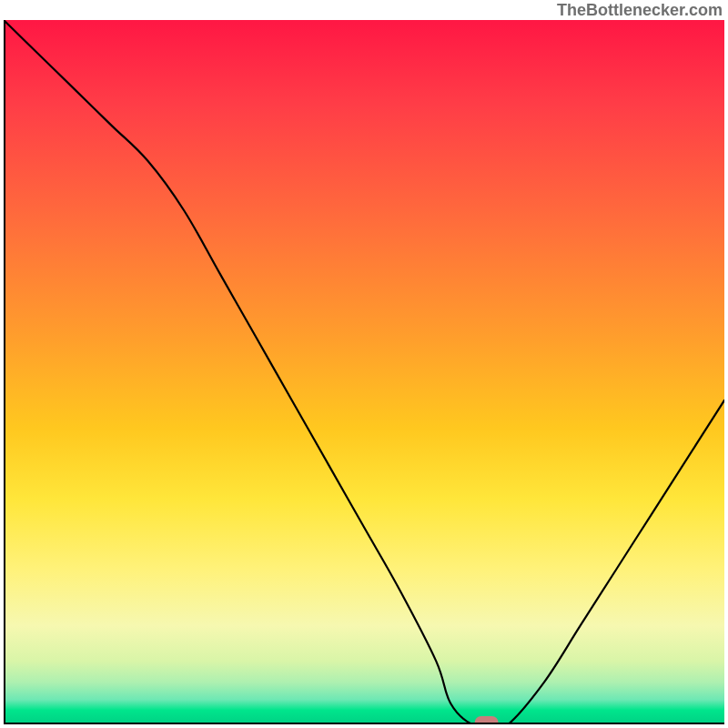 This screenshot has width=728, height=728. I want to click on y-axis-line, so click(5, 372).